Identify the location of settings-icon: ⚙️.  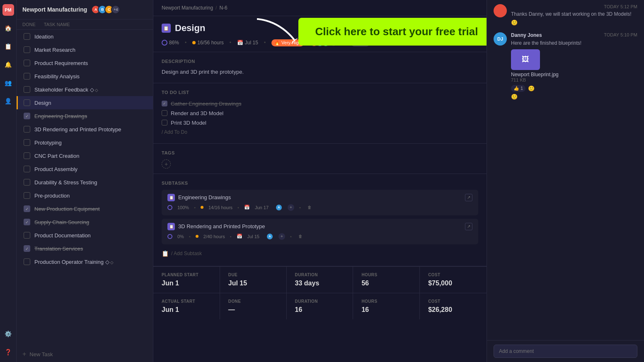
(8, 334).